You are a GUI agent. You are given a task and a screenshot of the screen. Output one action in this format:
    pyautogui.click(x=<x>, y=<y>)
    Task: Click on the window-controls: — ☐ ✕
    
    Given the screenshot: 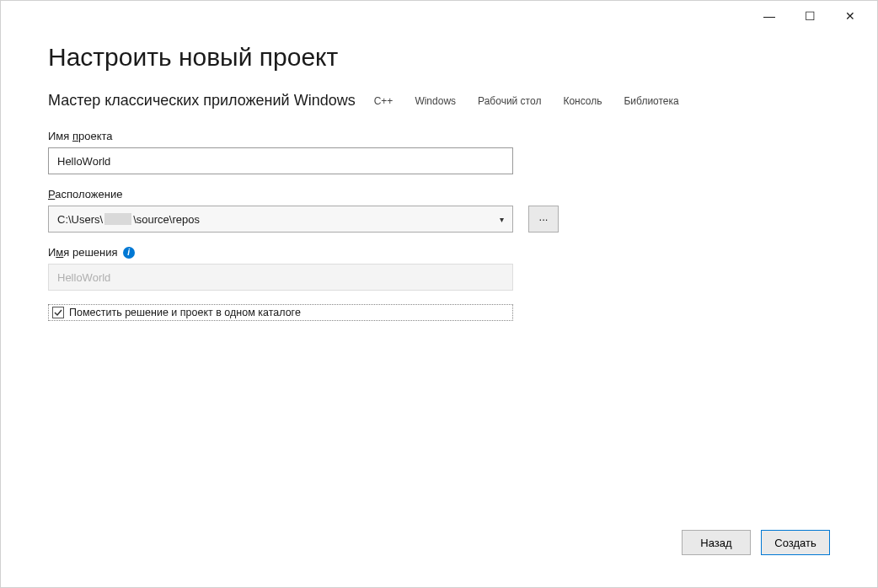 What is the action you would take?
    pyautogui.click(x=817, y=16)
    